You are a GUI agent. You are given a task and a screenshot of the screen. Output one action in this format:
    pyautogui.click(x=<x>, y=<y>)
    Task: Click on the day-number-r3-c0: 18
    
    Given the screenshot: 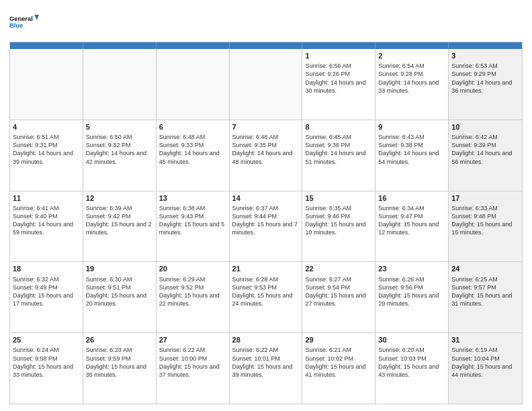 What is the action you would take?
    pyautogui.click(x=46, y=269)
    